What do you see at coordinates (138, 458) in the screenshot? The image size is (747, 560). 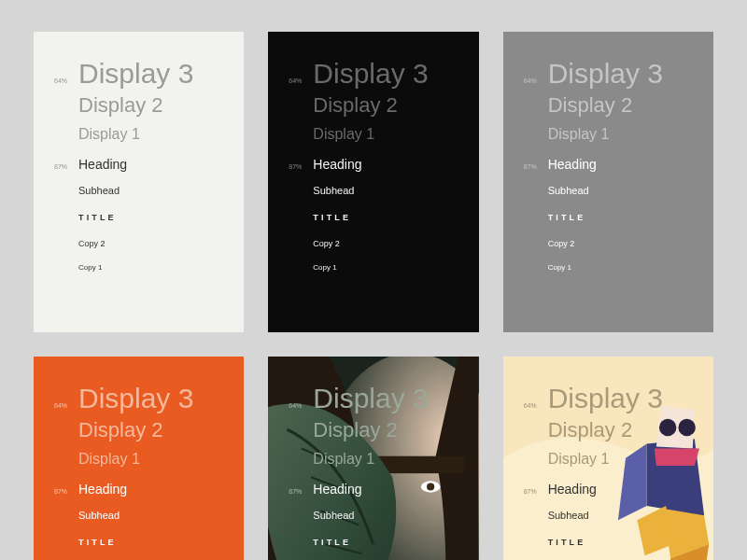 I see `type-card-orange: 64%Display 3 Display 2 Display 1 87%Head…` at bounding box center [138, 458].